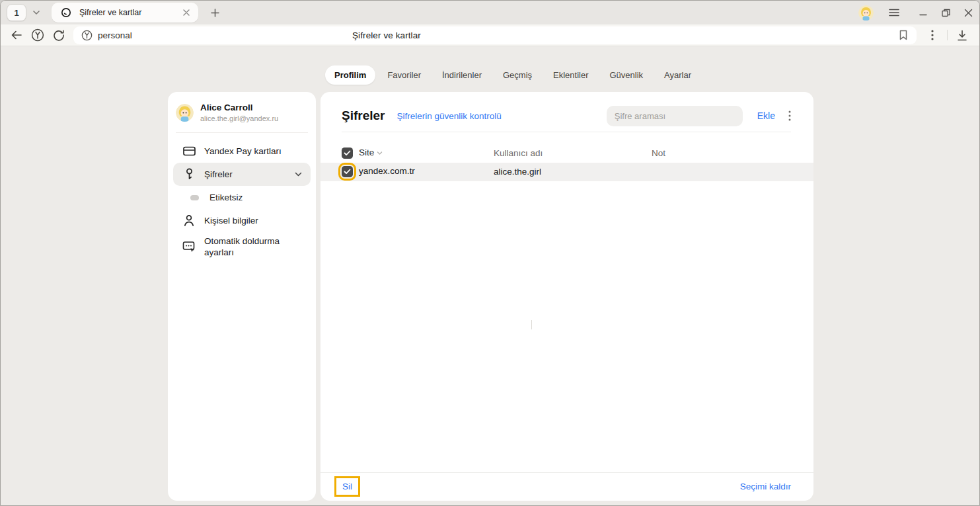 The width and height of the screenshot is (980, 506). Describe the element at coordinates (242, 296) in the screenshot. I see `sidebar-panel: Alice Carroll alice.the.girl@yandex.ru Y…` at that location.